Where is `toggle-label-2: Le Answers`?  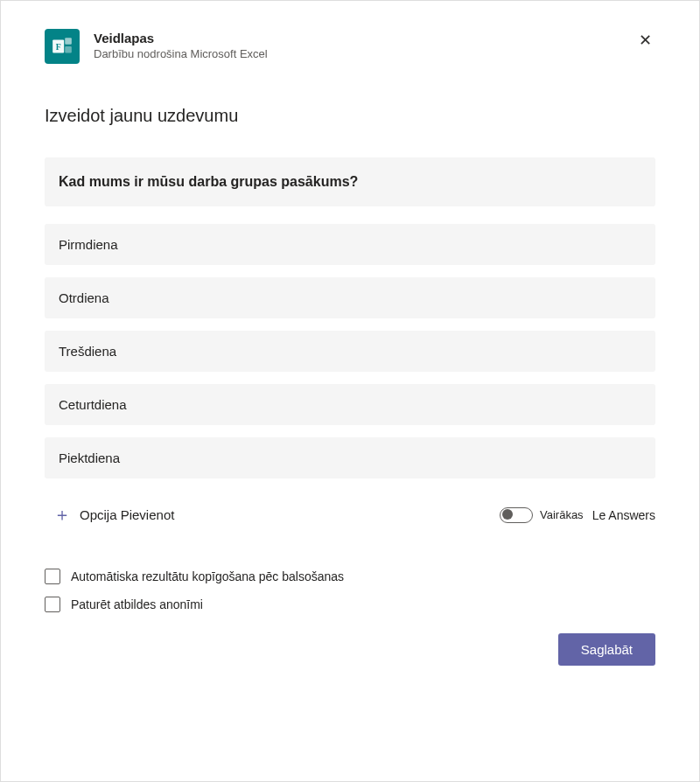
toggle-label-2: Le Answers is located at coordinates (624, 515).